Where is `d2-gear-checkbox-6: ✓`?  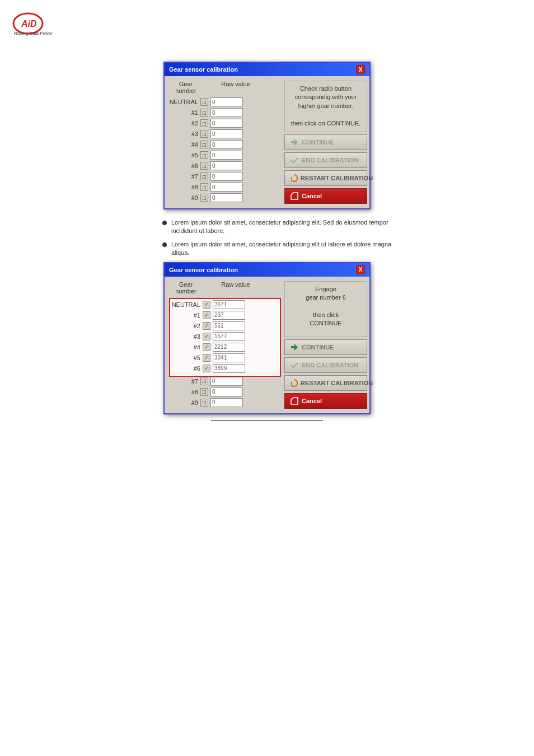 d2-gear-checkbox-6: ✓ is located at coordinates (207, 368).